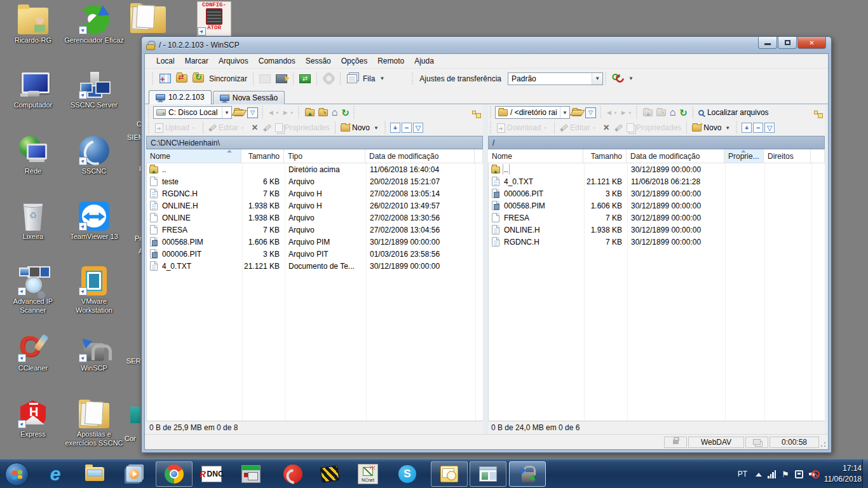 Image resolution: width=868 pixels, height=488 pixels. Describe the element at coordinates (174, 474) in the screenshot. I see `taskbar-chrome` at that location.